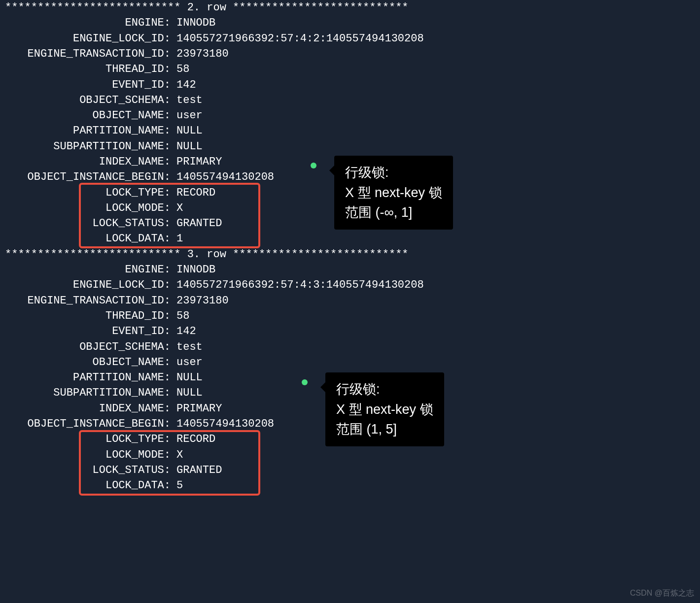  I want to click on terminal-row: LOCK_STATUS:GRANTED, so click(212, 470).